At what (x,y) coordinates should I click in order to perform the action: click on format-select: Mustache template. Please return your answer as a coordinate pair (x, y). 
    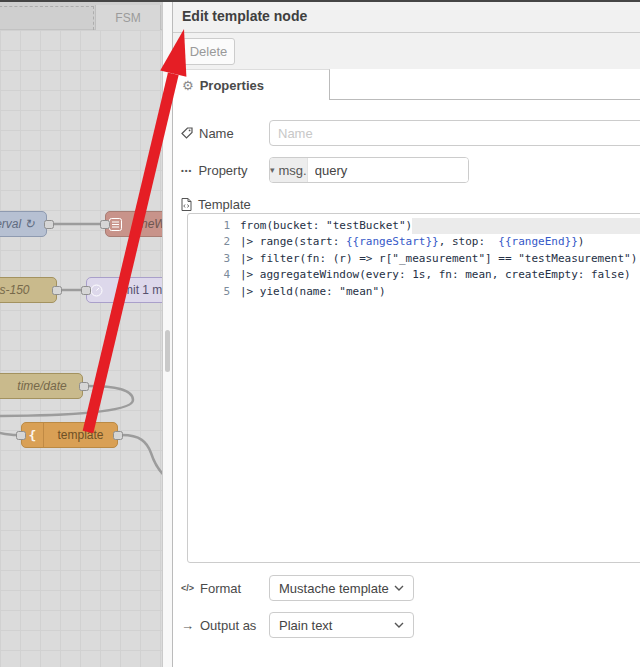
    Looking at the image, I should click on (342, 588).